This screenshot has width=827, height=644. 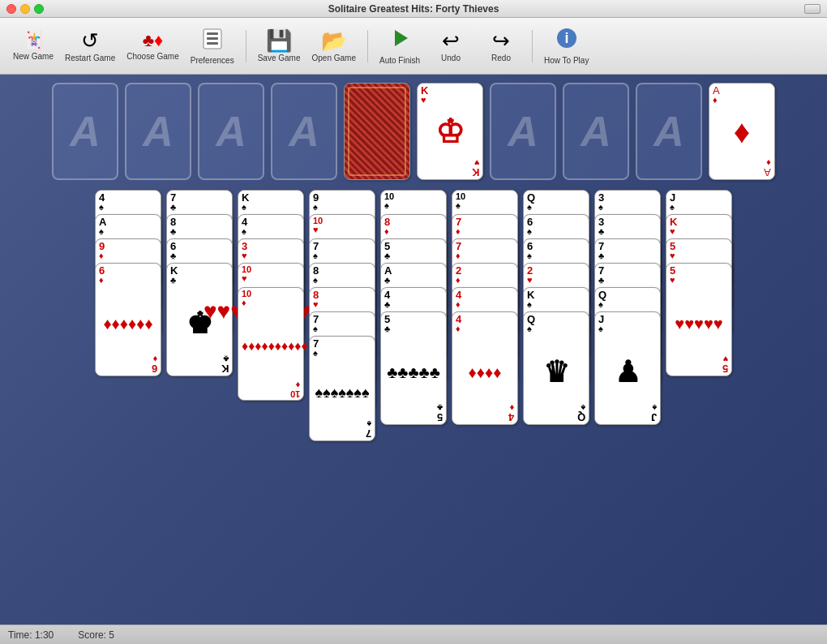 What do you see at coordinates (85, 131) in the screenshot?
I see `foundation-slot-1: A` at bounding box center [85, 131].